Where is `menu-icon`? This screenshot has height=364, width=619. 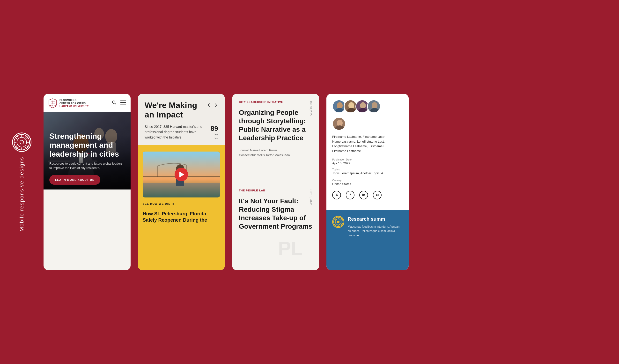 menu-icon is located at coordinates (123, 103).